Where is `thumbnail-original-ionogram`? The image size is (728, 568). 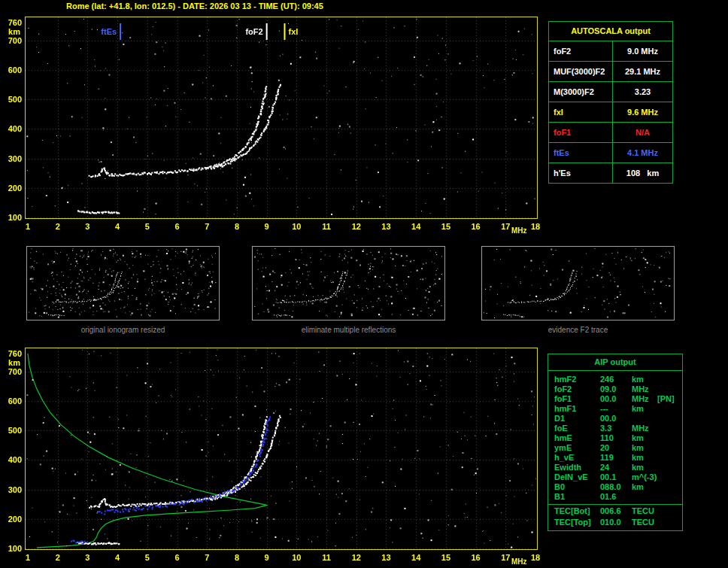
thumbnail-original-ionogram is located at coordinates (123, 283).